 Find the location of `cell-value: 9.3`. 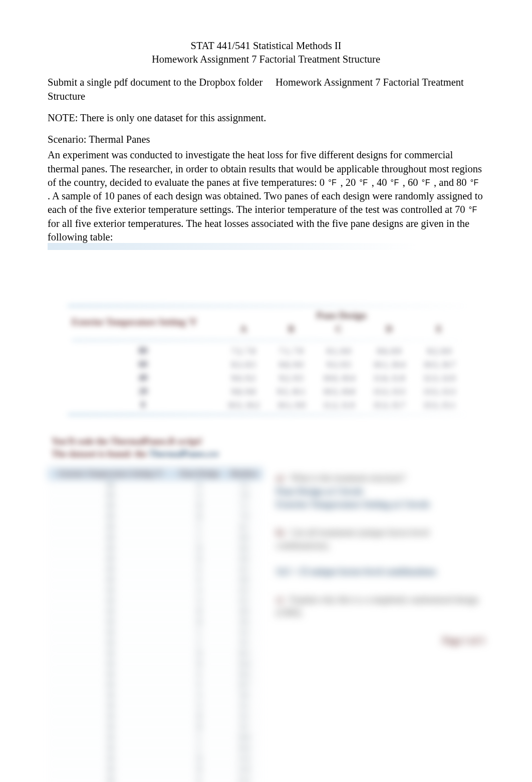

cell-value: 9.3 is located at coordinates (244, 633).